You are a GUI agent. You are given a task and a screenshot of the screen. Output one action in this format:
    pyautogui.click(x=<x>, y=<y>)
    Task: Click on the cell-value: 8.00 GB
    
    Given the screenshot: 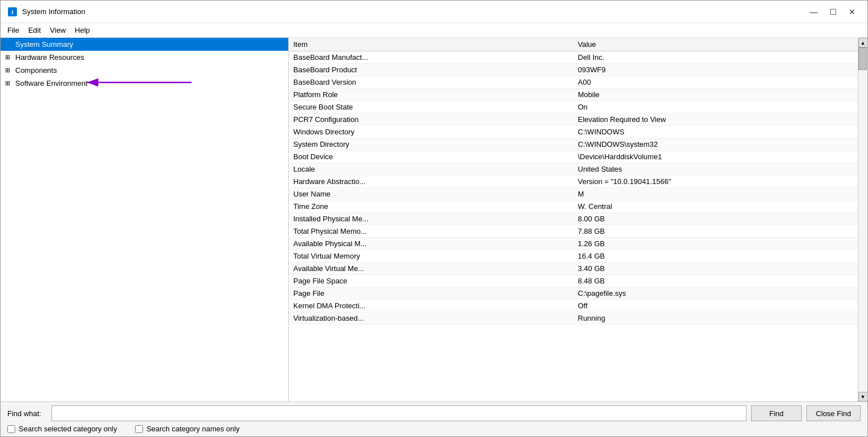 What is the action you would take?
    pyautogui.click(x=716, y=219)
    